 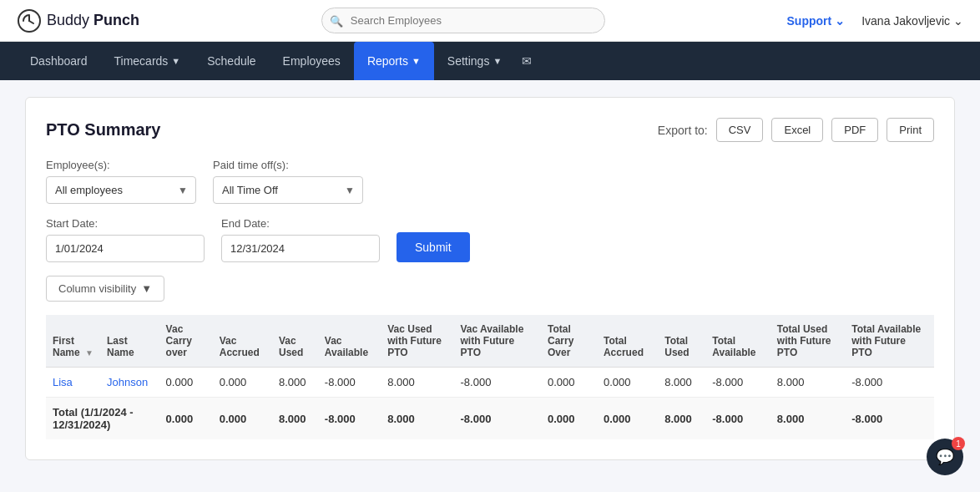 I want to click on totals-label: Total (1/1/2024 - 12/31/2024), so click(x=103, y=419).